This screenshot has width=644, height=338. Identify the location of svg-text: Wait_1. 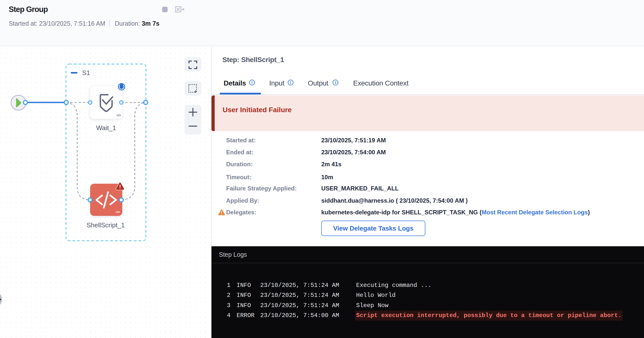
(106, 128).